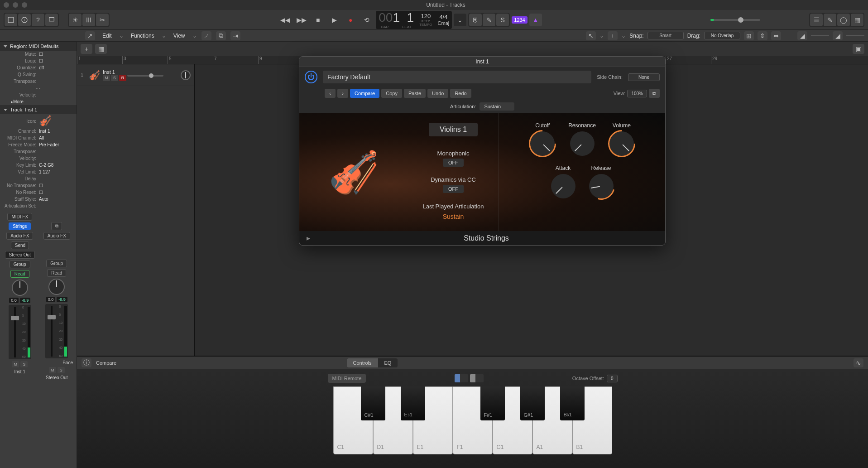  I want to click on audiofx-button: Audio FX, so click(20, 236).